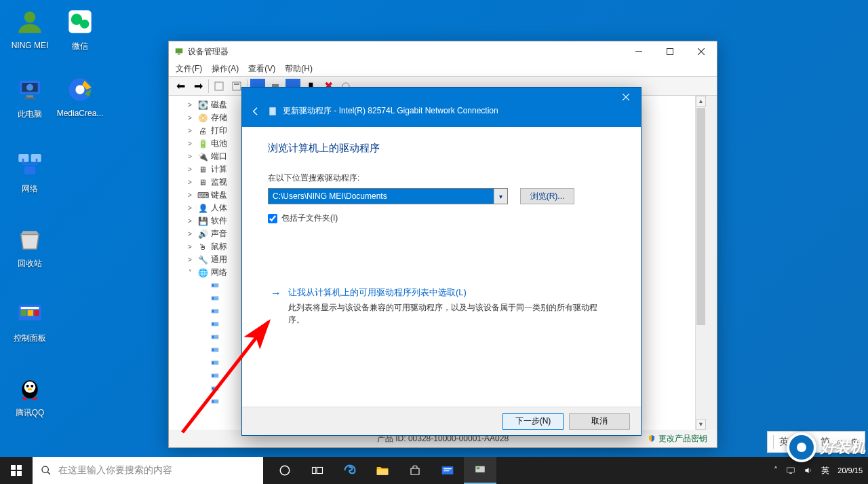 The width and height of the screenshot is (868, 484). Describe the element at coordinates (533, 422) in the screenshot. I see `next-button: 下一步(N)` at that location.